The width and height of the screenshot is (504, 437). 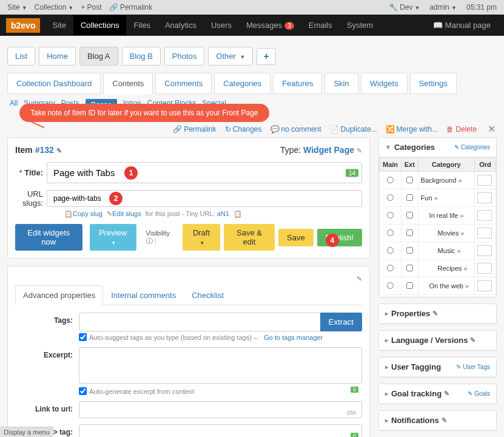 I want to click on notifications-panel: ▸Notifications✎, so click(x=438, y=421).